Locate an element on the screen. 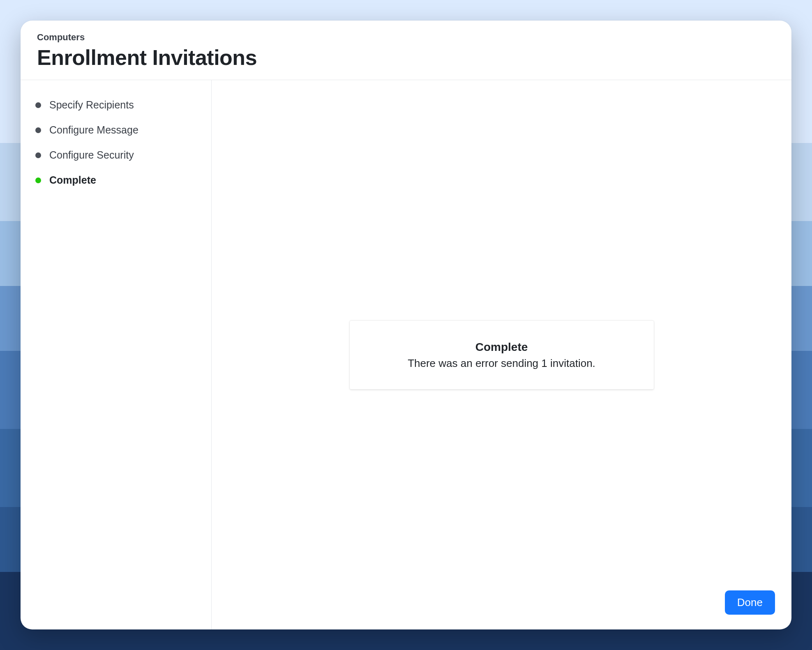 The image size is (812, 650). breadcrumb: Computers is located at coordinates (406, 37).